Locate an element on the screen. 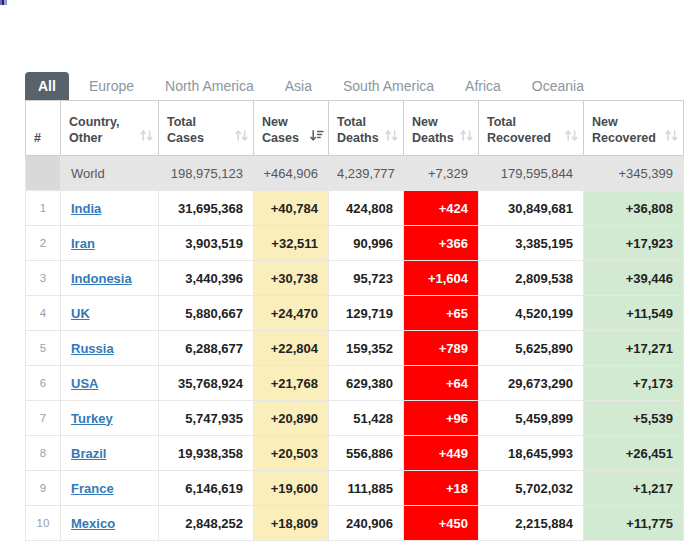 Image resolution: width=690 pixels, height=548 pixels. country-cell: India is located at coordinates (110, 208).